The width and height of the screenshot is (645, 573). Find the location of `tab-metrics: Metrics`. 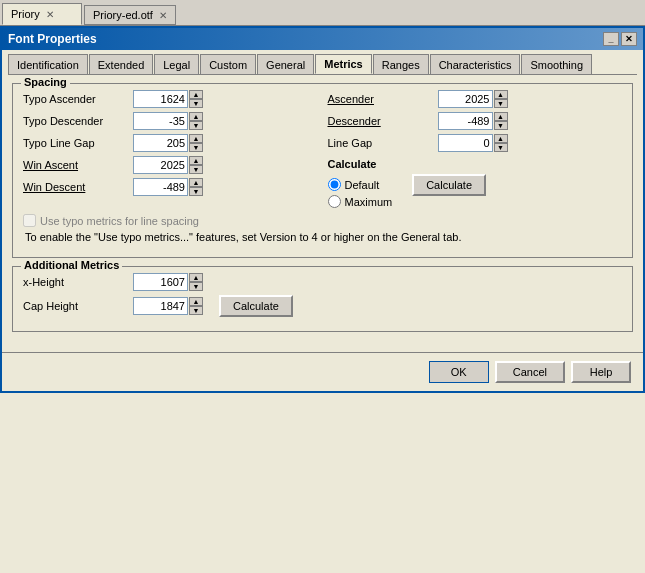

tab-metrics: Metrics is located at coordinates (344, 64).